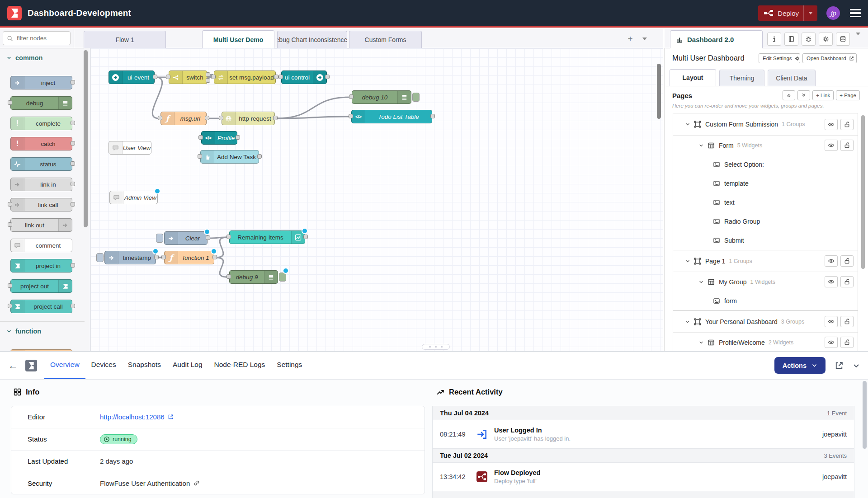 This screenshot has height=498, width=868. Describe the element at coordinates (245, 77) in the screenshot. I see `flow-node-set-msg-payload: set msg.payload` at that location.